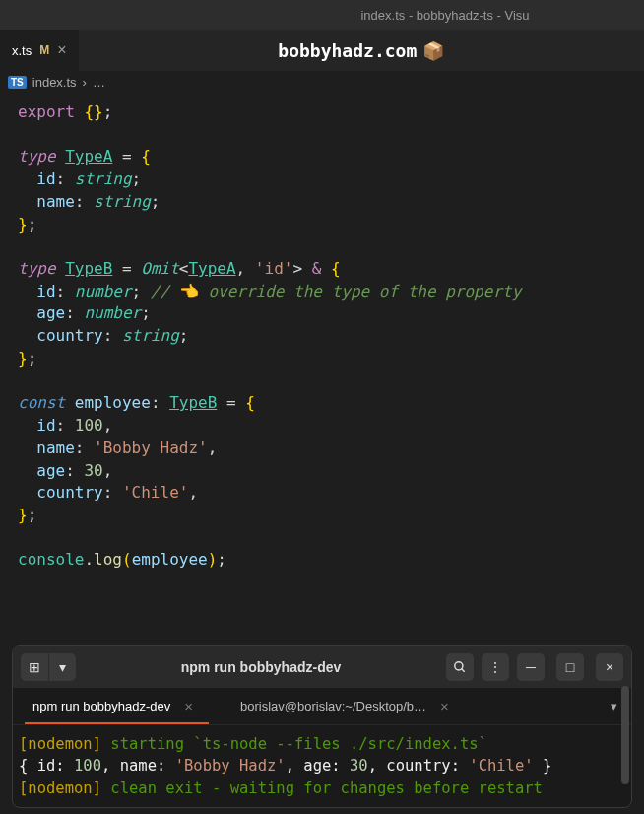 The image size is (644, 814). I want to click on braces: {}, so click(93, 112).